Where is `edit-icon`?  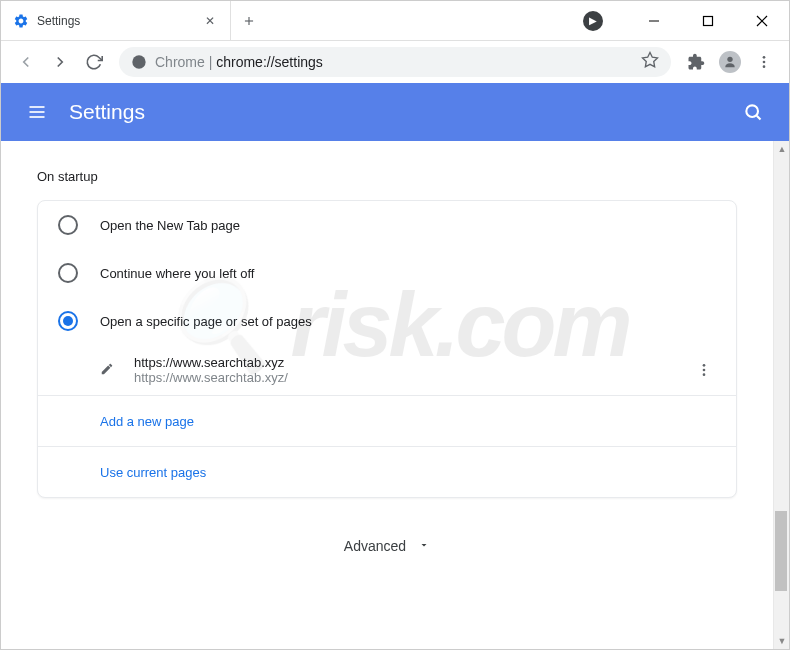 edit-icon is located at coordinates (108, 370).